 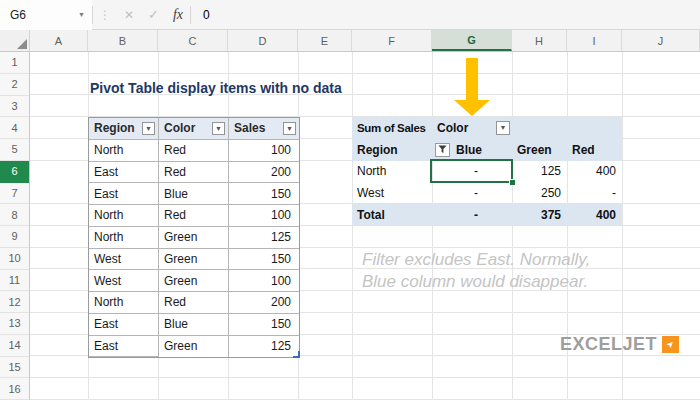 What do you see at coordinates (472, 172) in the screenshot?
I see `cell-g6: -` at bounding box center [472, 172].